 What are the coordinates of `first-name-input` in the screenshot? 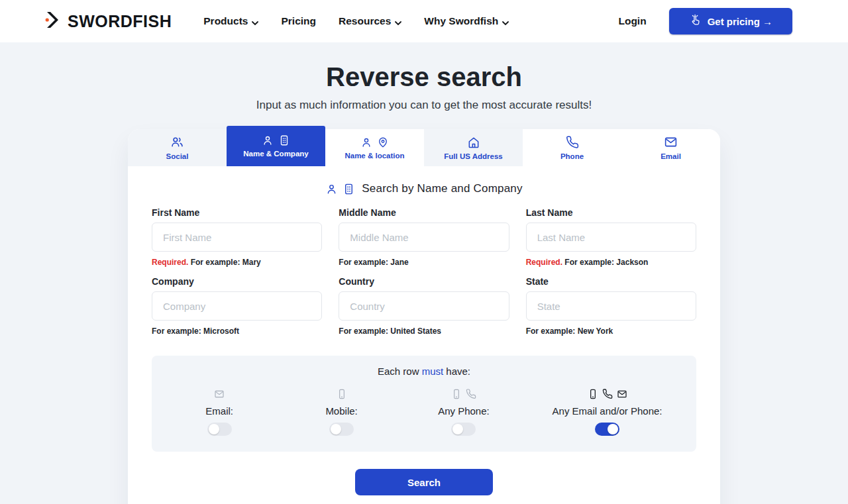 It's located at (237, 237).